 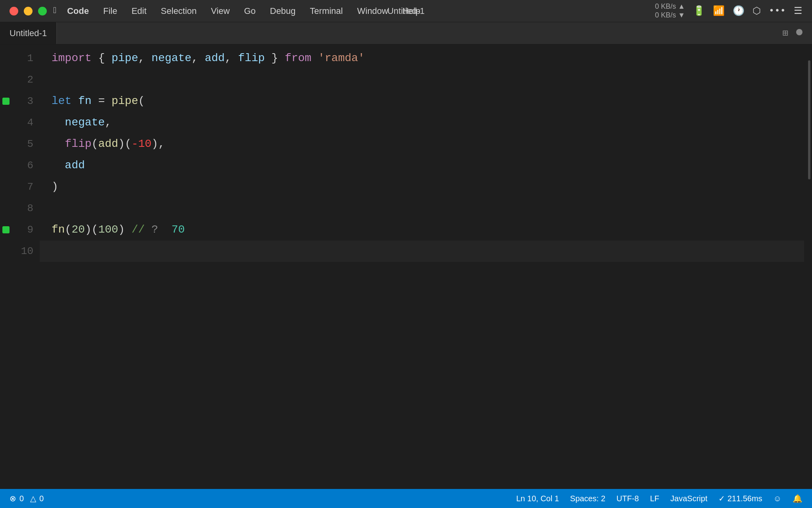 I want to click on network-speed: 0 KB/s ▲0 KB/s ▼, so click(x=670, y=11).